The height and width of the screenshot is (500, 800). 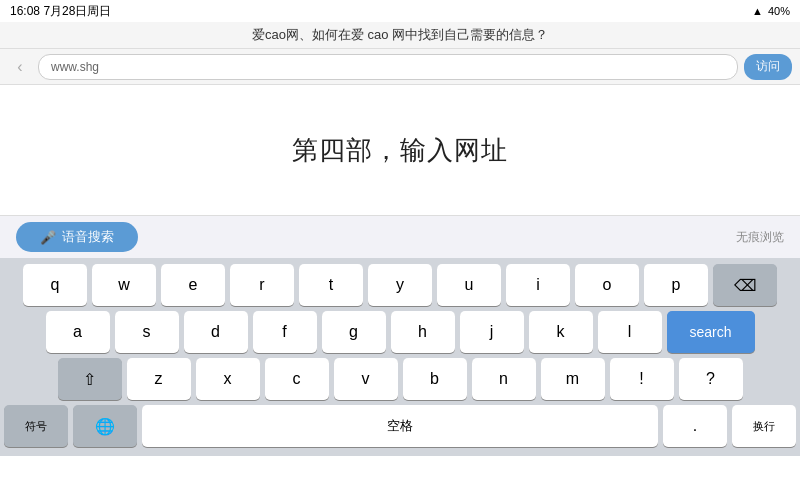 I want to click on main-title: 第四部，输入网址, so click(x=400, y=150).